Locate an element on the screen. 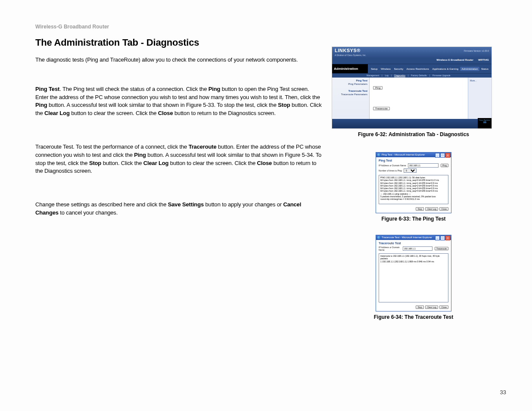 The image size is (532, 411). tab-security: Security is located at coordinates (399, 69).